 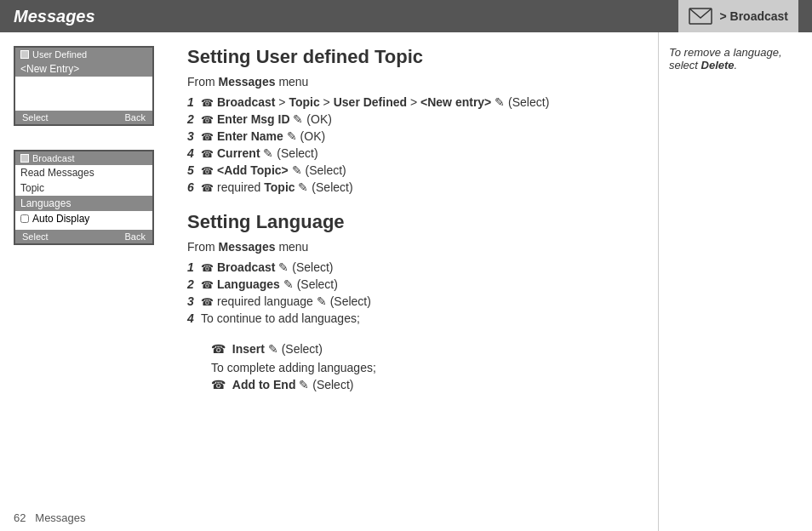 I want to click on mockup2-item4: Auto Display, so click(x=83, y=219).